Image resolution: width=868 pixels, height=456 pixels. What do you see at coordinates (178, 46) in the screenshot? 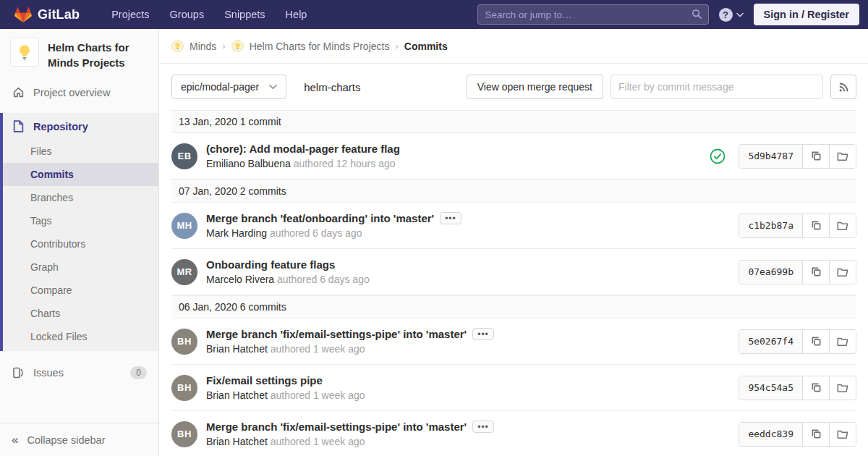
I see `group-avatar` at bounding box center [178, 46].